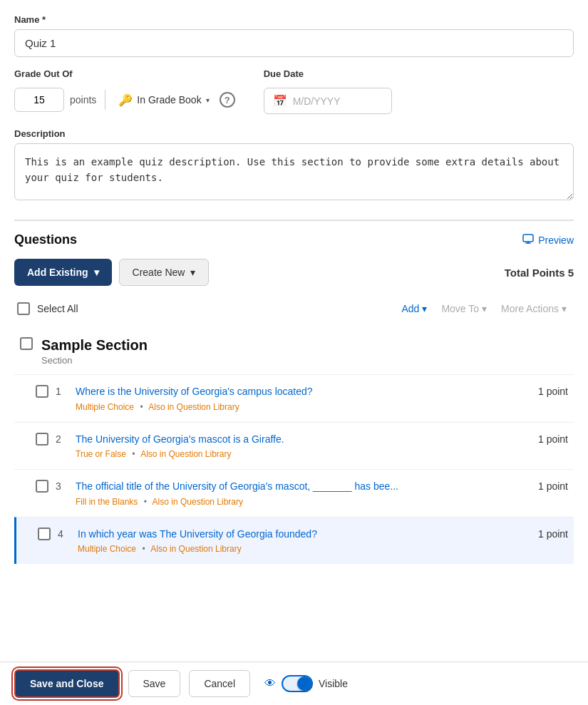 The height and width of the screenshot is (705, 588). I want to click on q2-meta: True or False • Also in Question Library, so click(299, 454).